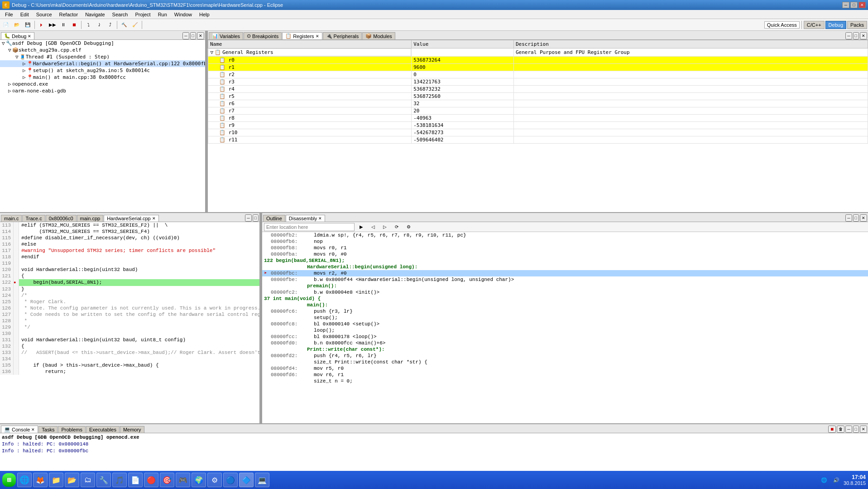  What do you see at coordinates (302, 36) in the screenshot?
I see `tab-registers: 📋 Registers ✕` at bounding box center [302, 36].